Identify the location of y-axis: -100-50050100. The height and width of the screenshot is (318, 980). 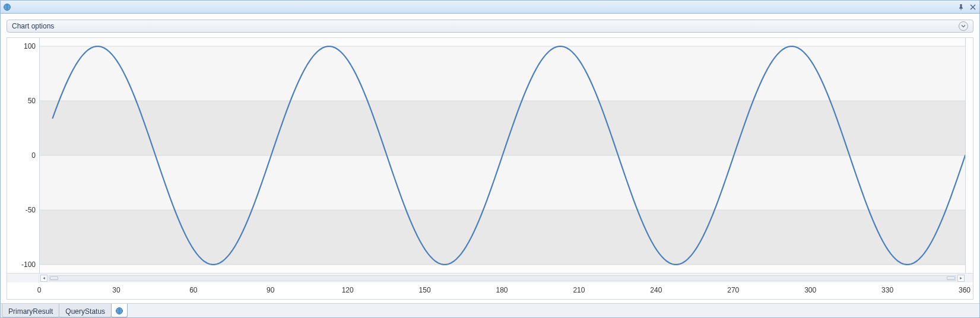
(23, 155).